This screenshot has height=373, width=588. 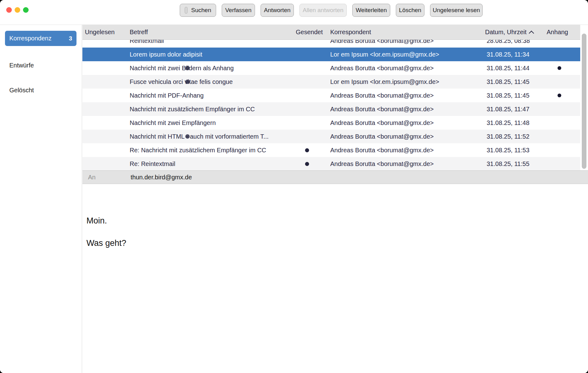 What do you see at coordinates (331, 54) in the screenshot?
I see `table-row: Lorem ipsum dolor adipisitLor em Ipsum <…` at bounding box center [331, 54].